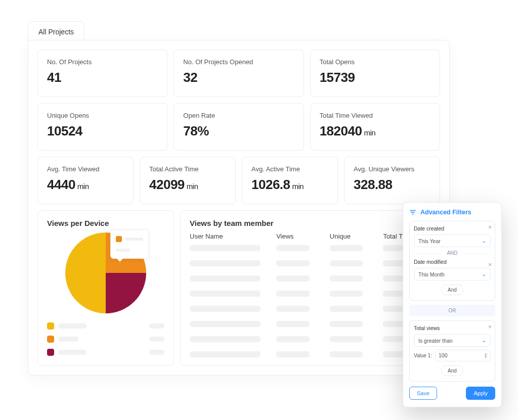  What do you see at coordinates (106, 273) in the screenshot?
I see `pie-chart` at bounding box center [106, 273].